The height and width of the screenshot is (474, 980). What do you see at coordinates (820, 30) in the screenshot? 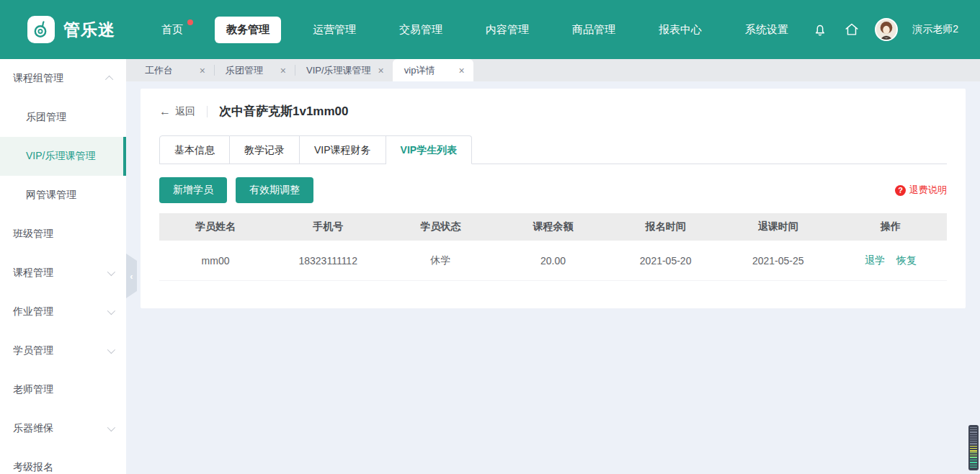
I see `bell-icon` at bounding box center [820, 30].